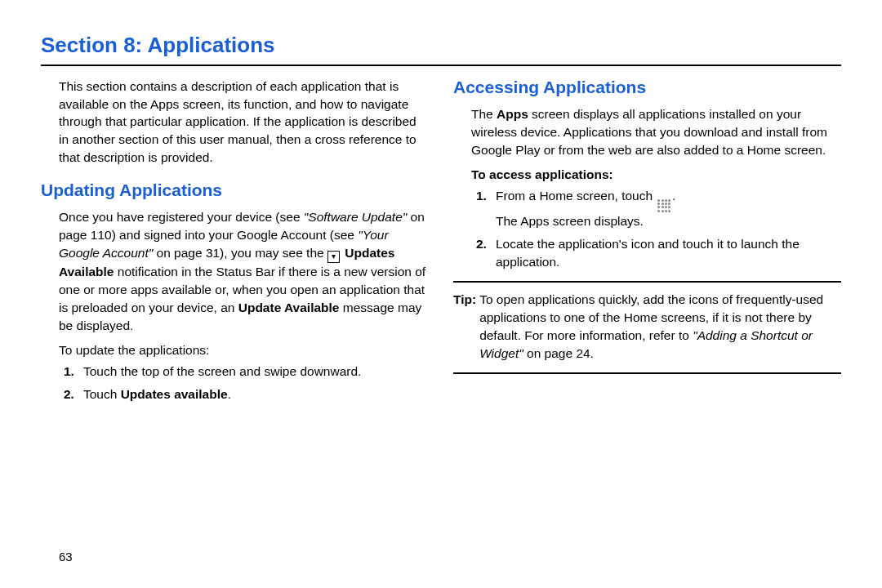  Describe the element at coordinates (576, 196) in the screenshot. I see `text-fragment: From a Home screen, touch` at that location.